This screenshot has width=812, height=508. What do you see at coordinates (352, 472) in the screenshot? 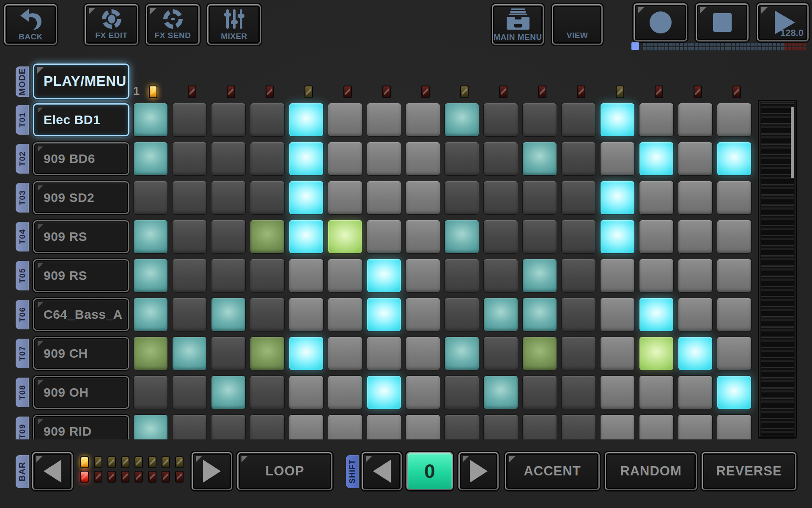
I see `shift-tab: SHIFT` at bounding box center [352, 472].